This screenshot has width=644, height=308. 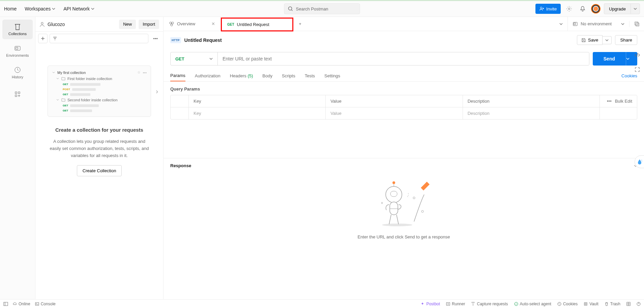 What do you see at coordinates (6, 304) in the screenshot?
I see `footer-panel-toggle` at bounding box center [6, 304].